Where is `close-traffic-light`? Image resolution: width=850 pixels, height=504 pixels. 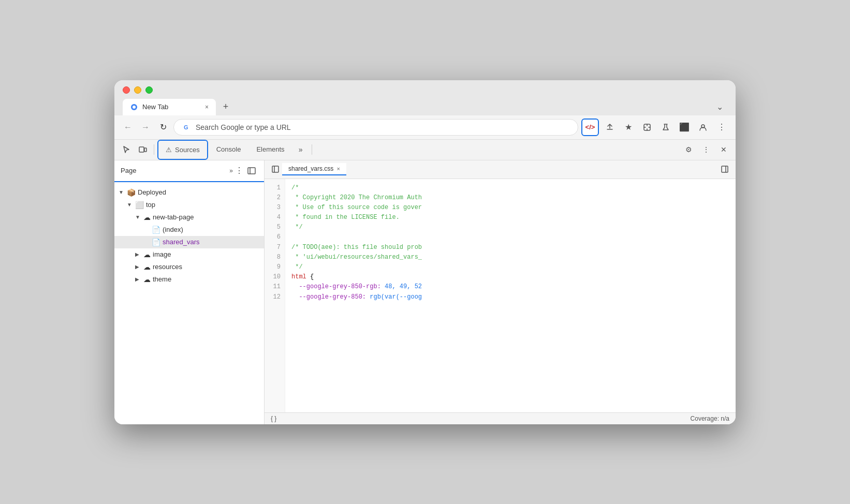
close-traffic-light is located at coordinates (126, 90).